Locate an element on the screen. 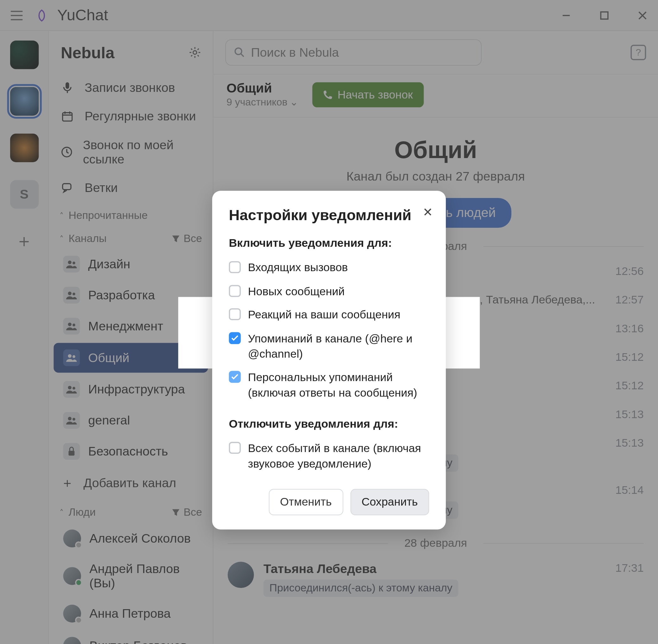 This screenshot has height=644, width=658. option-mute-all: Всех событий в канале (включая звуковое … is located at coordinates (329, 456).